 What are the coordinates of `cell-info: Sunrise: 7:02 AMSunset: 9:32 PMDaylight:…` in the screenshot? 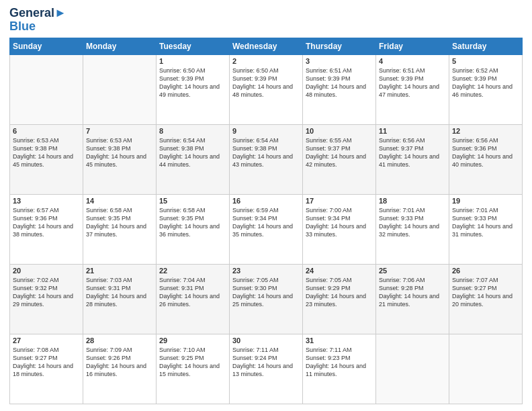 It's located at (46, 293).